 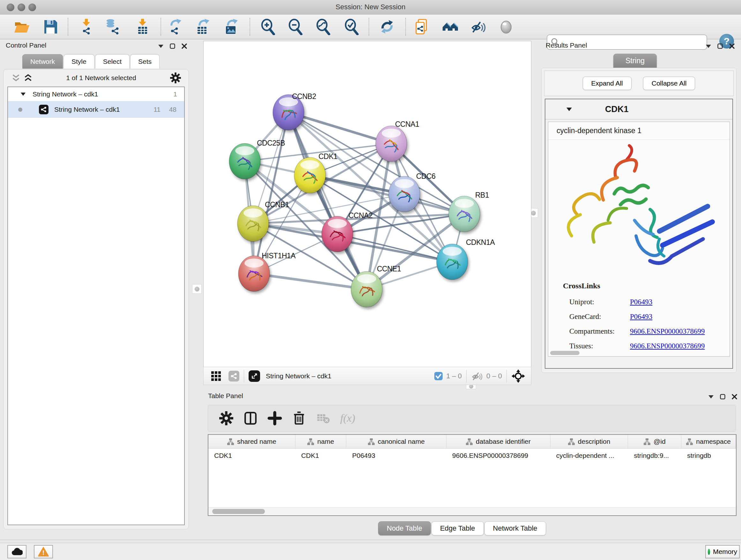 What do you see at coordinates (370, 7) in the screenshot?
I see `window-title: Session: New Session` at bounding box center [370, 7].